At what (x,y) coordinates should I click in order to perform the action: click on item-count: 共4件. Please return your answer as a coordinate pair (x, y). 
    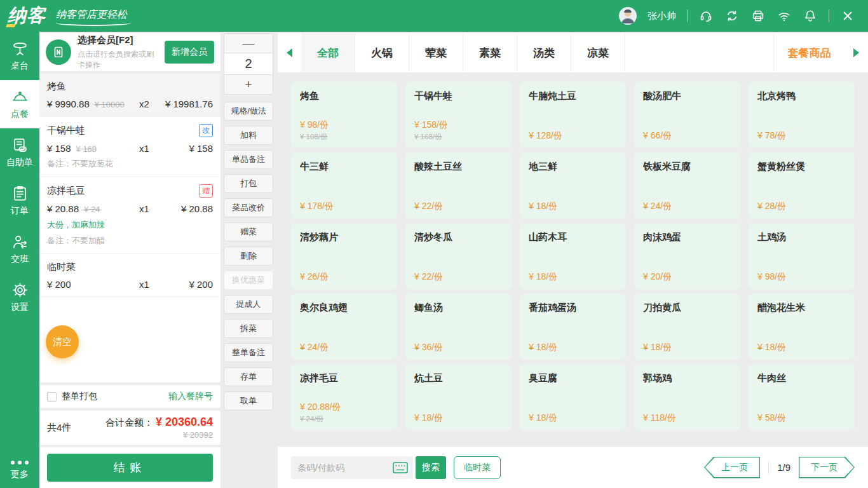
    Looking at the image, I should click on (59, 428).